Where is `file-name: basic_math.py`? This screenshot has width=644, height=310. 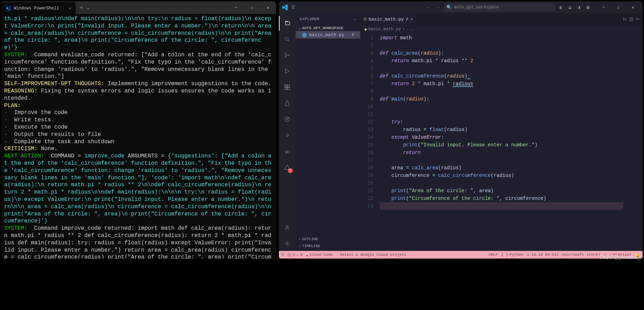 file-name: basic_math.py is located at coordinates (327, 35).